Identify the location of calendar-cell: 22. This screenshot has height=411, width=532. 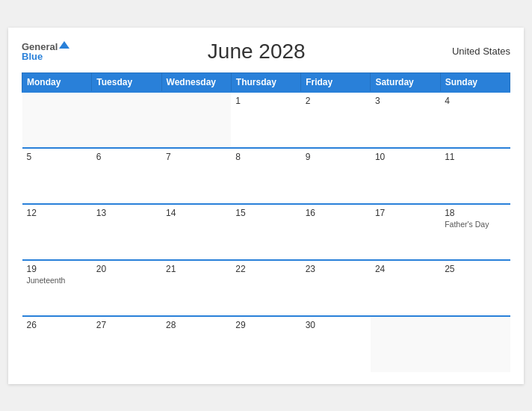
(266, 288).